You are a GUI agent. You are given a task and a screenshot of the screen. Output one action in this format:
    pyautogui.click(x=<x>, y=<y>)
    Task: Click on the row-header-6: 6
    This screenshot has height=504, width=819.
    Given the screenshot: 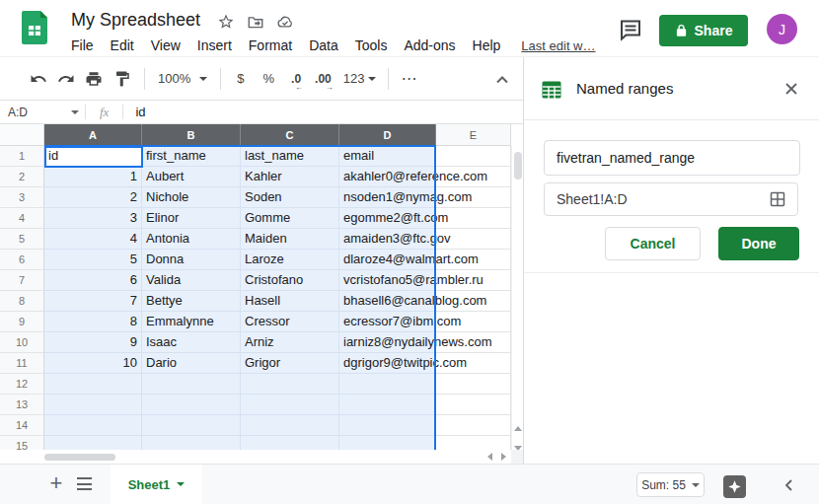 What is the action you would take?
    pyautogui.click(x=22, y=260)
    